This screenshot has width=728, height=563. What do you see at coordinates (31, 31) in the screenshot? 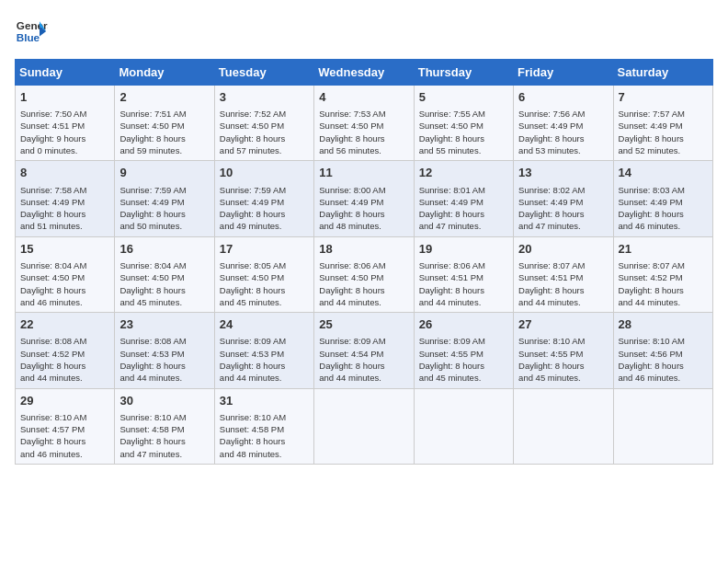
I see `logo-icon: General Blue` at bounding box center [31, 31].